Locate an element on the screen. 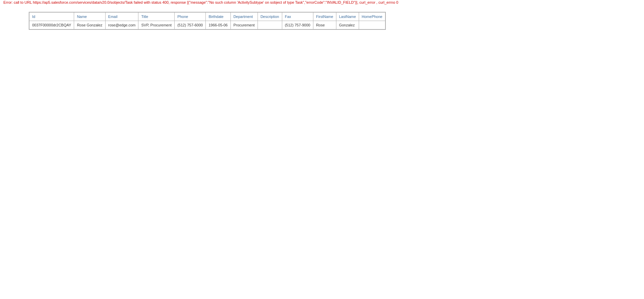 This screenshot has height=299, width=644. cell-email: rose@edge.com is located at coordinates (122, 25).